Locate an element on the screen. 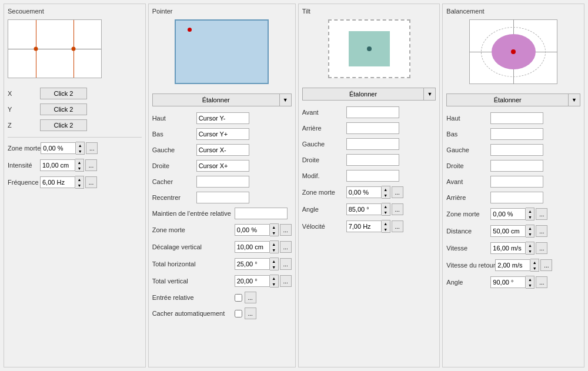  balance-etalonner-button: Étalonner is located at coordinates (507, 100).